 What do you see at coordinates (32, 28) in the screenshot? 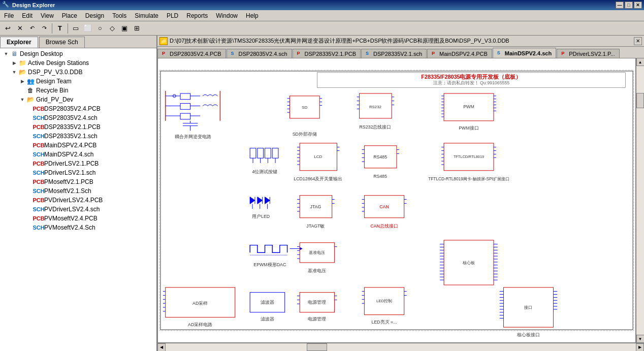
I see `toolbar-undo: ↶` at bounding box center [32, 28].